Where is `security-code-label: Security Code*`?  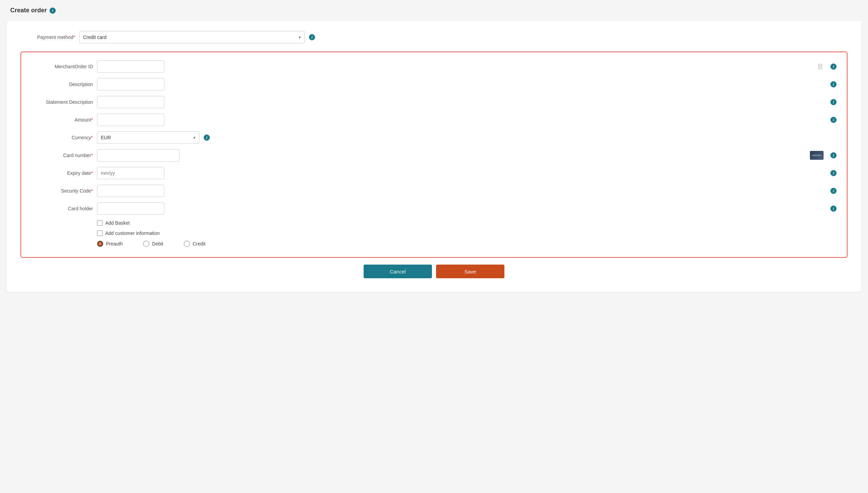 security-code-label: Security Code* is located at coordinates (62, 191).